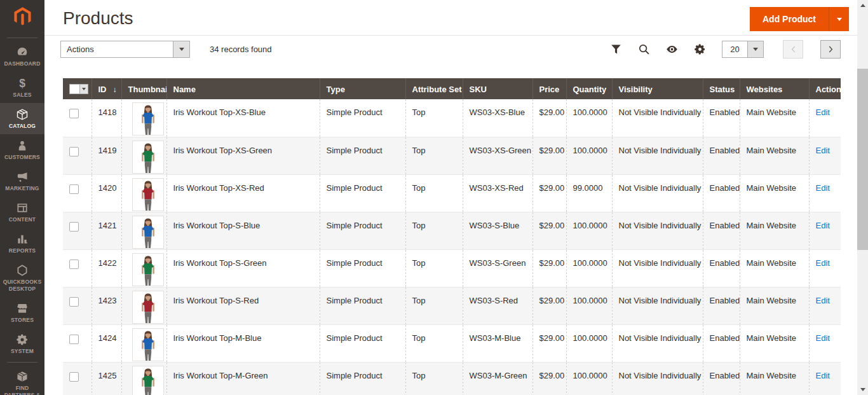 Image resolution: width=868 pixels, height=395 pixels. I want to click on marketing-icon, so click(22, 177).